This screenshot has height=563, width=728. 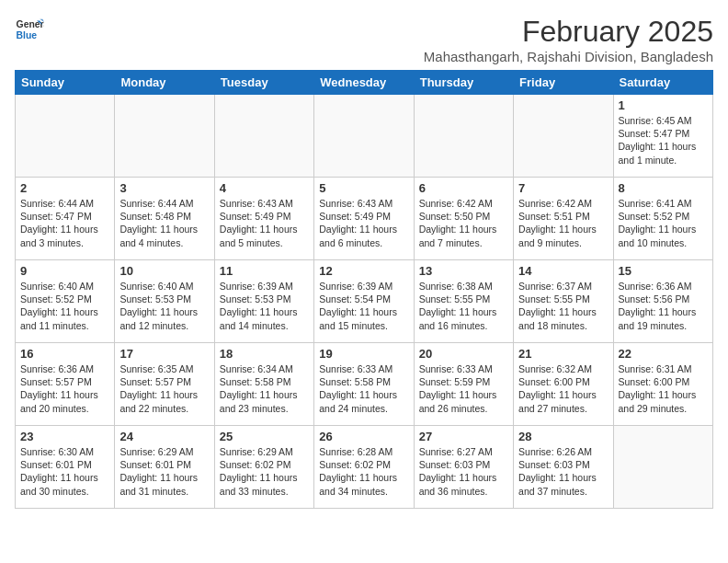 What do you see at coordinates (264, 467) in the screenshot?
I see `cell-4-2: 25Sunrise: 6:29 AM Sunset: 6:02 PM Dayli…` at bounding box center [264, 467].